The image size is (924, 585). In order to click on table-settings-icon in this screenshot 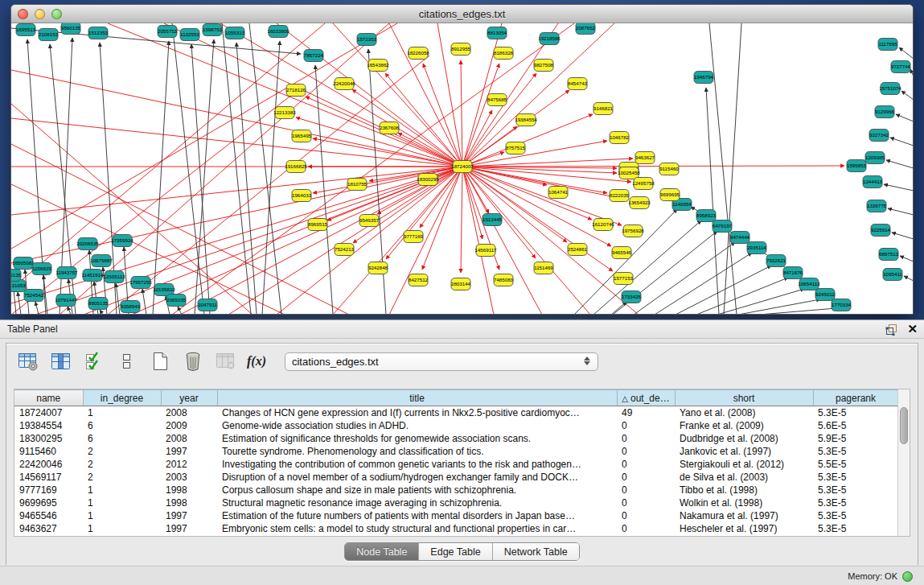, I will do `click(28, 361)`.